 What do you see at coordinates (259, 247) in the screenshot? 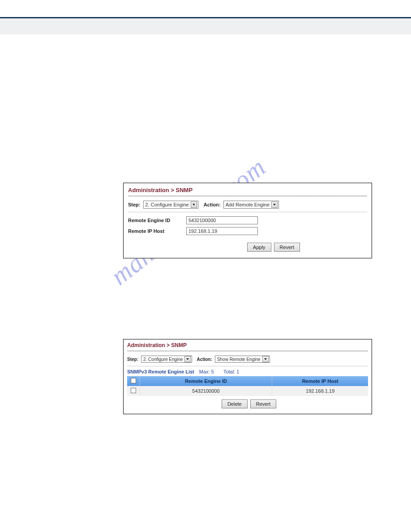
I see `apply-button: Apply` at bounding box center [259, 247].